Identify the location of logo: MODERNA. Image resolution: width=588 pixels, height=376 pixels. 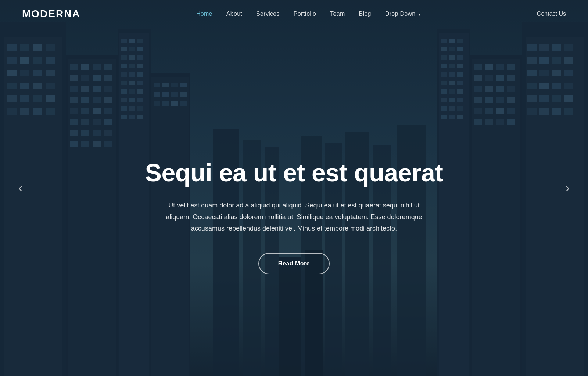
(51, 14).